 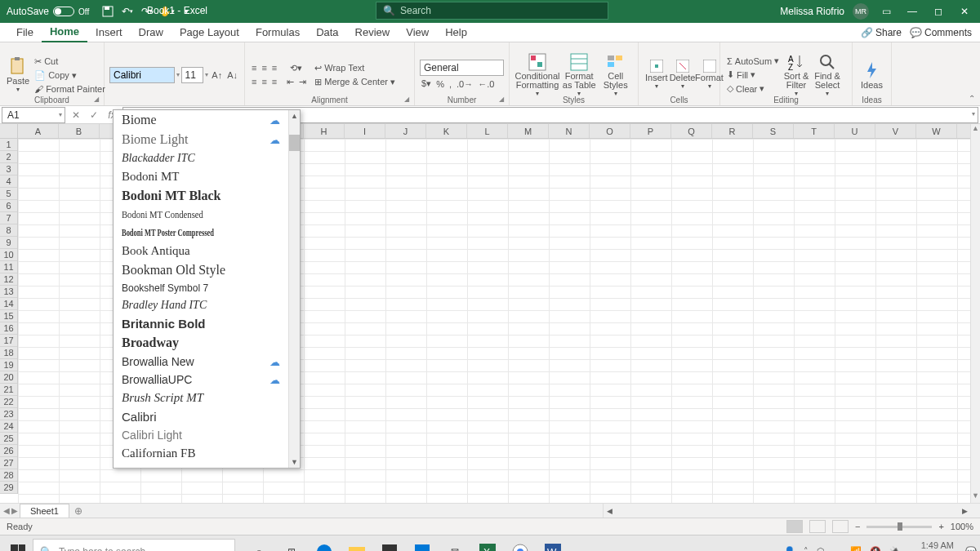 What do you see at coordinates (456, 33) in the screenshot?
I see `tab-help: Help` at bounding box center [456, 33].